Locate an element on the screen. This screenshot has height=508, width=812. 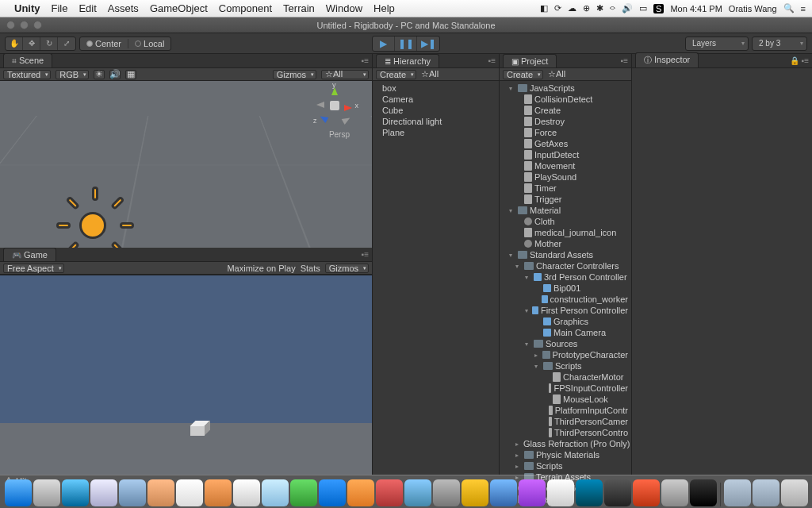
rotate-tool: ↻ is located at coordinates (49, 44).